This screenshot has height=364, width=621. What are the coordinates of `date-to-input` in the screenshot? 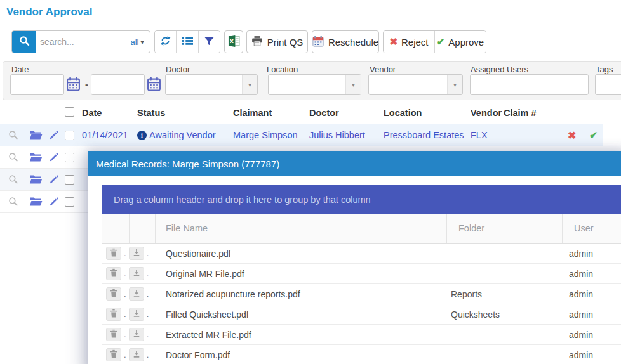 It's located at (118, 85).